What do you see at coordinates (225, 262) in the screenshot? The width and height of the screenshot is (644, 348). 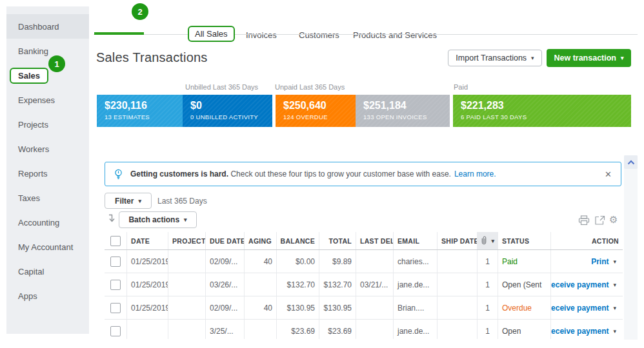 I see `cell-due-date: 02/09/...` at bounding box center [225, 262].